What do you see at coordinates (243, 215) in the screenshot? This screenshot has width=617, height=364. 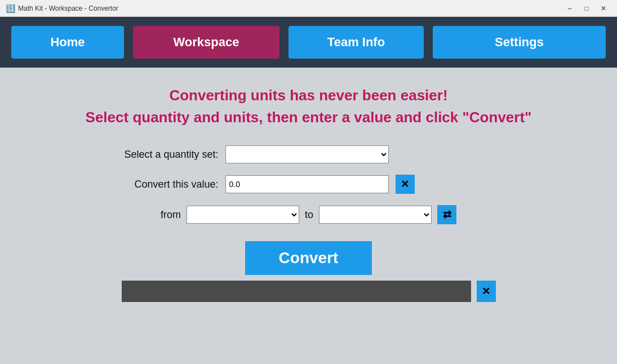 I see `from-unit-select` at bounding box center [243, 215].